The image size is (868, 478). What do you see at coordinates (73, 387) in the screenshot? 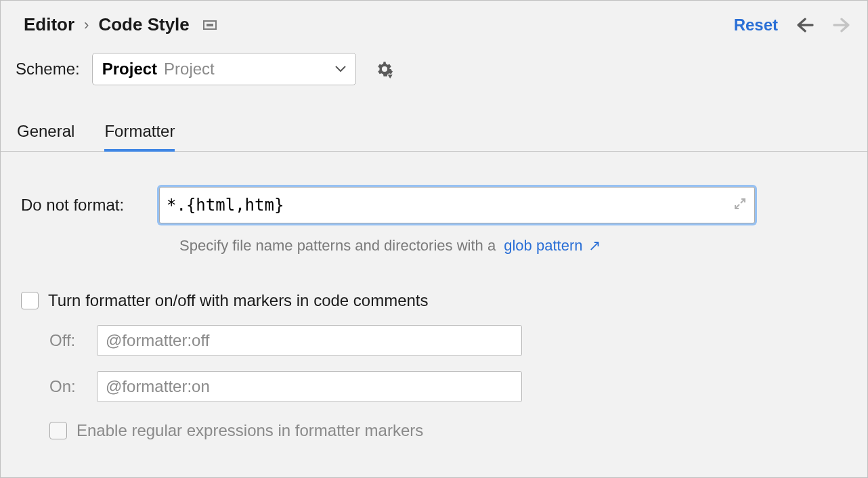
I see `on-marker-label: On:` at bounding box center [73, 387].